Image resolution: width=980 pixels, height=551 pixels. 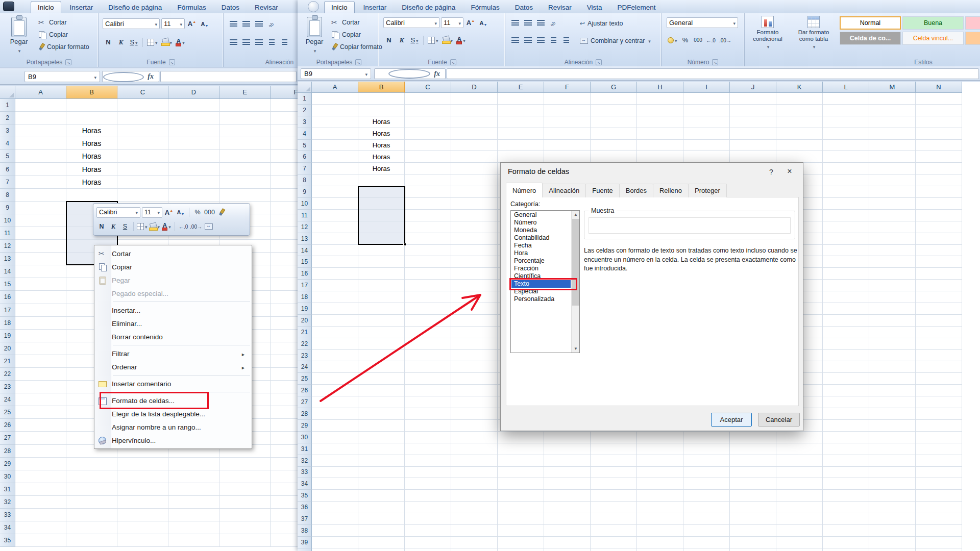 What do you see at coordinates (799, 543) in the screenshot?
I see `cell-K39` at bounding box center [799, 543].